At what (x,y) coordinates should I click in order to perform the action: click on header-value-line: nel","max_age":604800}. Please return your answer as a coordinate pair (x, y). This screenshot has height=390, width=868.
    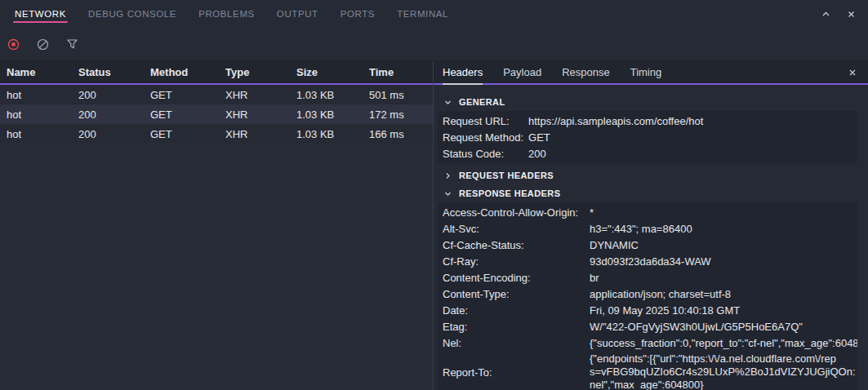
    Looking at the image, I should click on (723, 384).